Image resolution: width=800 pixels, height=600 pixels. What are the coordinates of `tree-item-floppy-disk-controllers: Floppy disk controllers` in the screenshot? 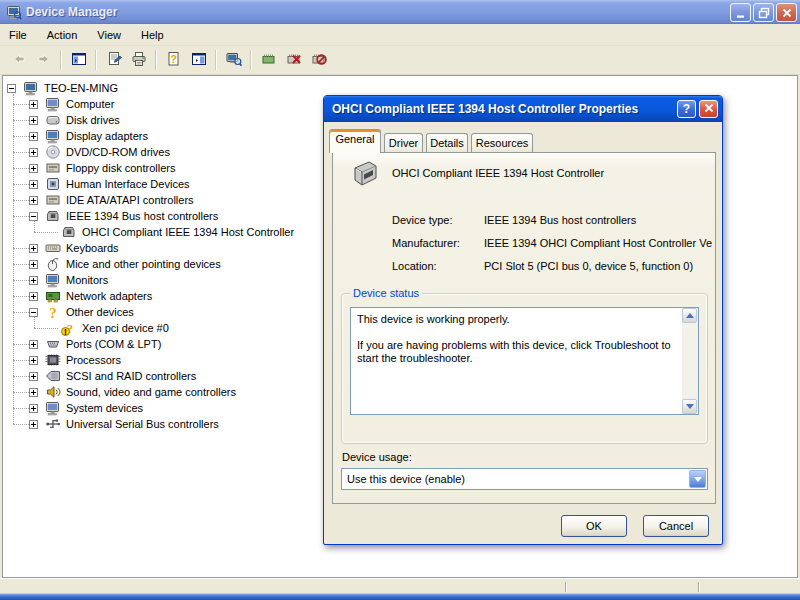 It's located at (103, 168).